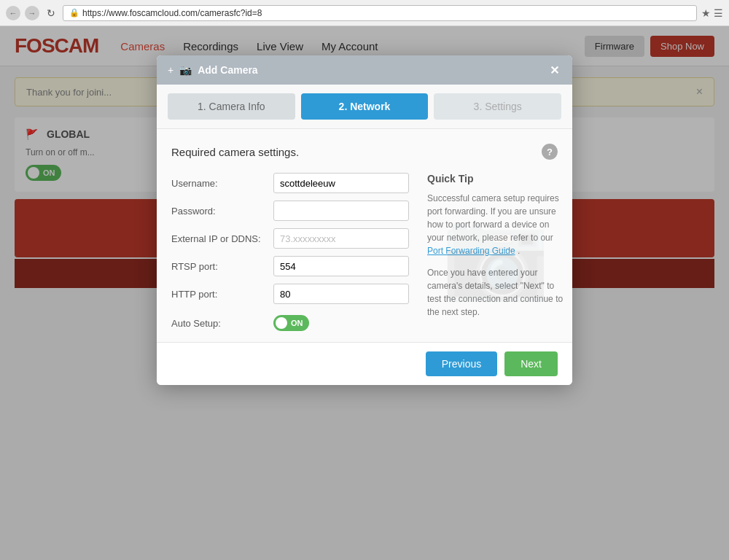 This screenshot has width=729, height=560. Describe the element at coordinates (719, 13) in the screenshot. I see `menu-button: ☰` at that location.